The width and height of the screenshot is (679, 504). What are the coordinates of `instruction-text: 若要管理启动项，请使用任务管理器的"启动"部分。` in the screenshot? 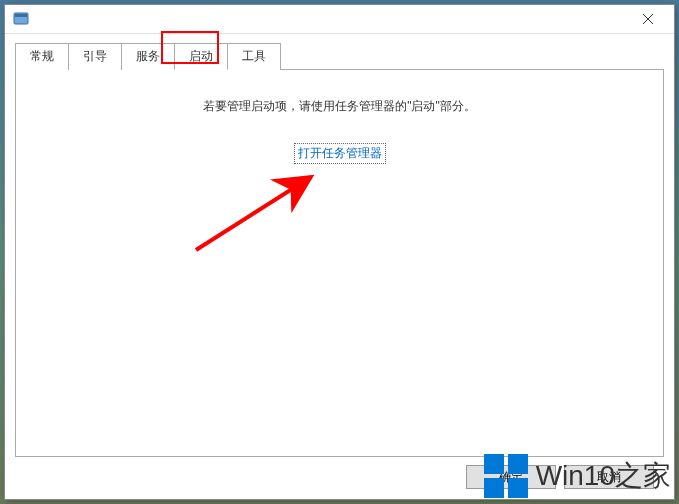 It's located at (340, 106).